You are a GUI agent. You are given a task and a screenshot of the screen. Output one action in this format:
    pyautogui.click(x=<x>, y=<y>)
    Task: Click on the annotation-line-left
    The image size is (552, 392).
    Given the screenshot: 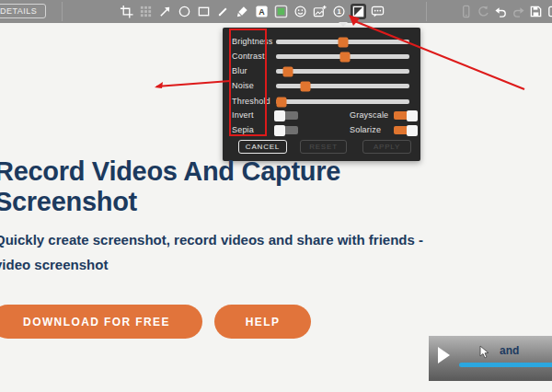 What is the action you would take?
    pyautogui.click(x=193, y=84)
    